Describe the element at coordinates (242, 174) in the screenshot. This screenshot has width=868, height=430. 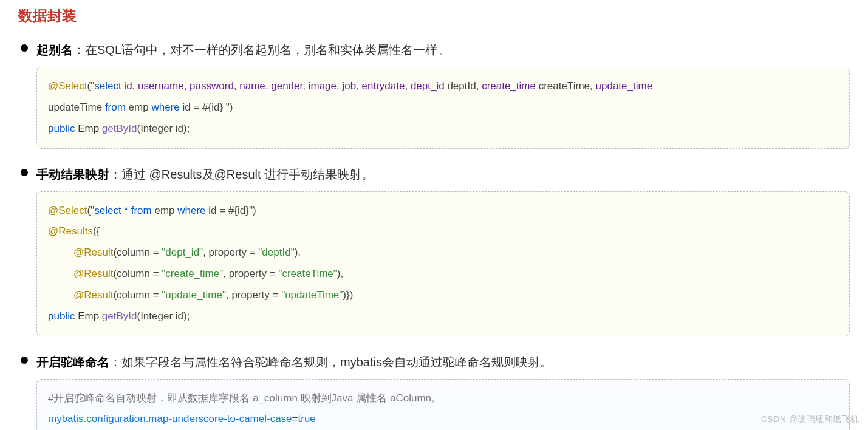
I see `section-desc: ：通过 @Results及@Result 进行手动结果映射。` at that location.